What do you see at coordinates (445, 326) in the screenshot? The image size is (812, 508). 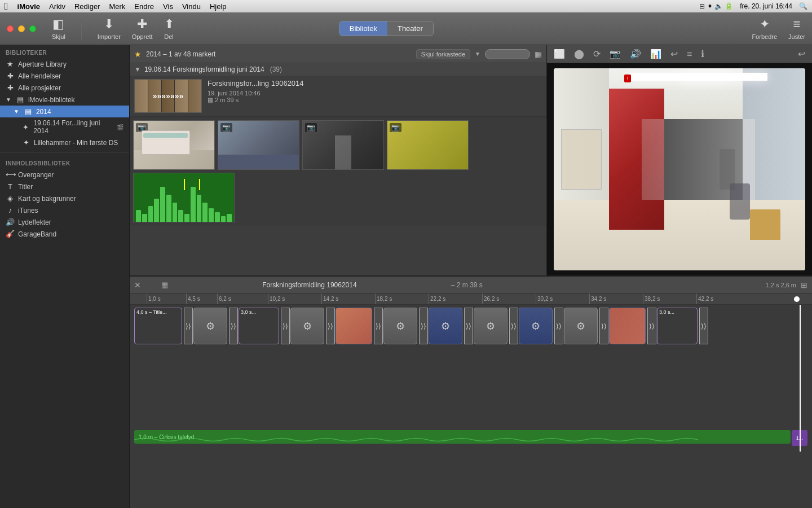 I see `clip-6: ⚙` at bounding box center [445, 326].